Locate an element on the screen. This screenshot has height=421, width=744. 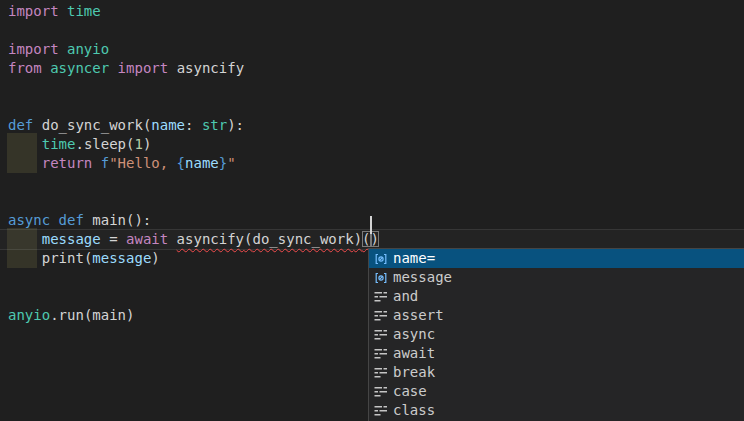
code-token: 1 is located at coordinates (138, 144).